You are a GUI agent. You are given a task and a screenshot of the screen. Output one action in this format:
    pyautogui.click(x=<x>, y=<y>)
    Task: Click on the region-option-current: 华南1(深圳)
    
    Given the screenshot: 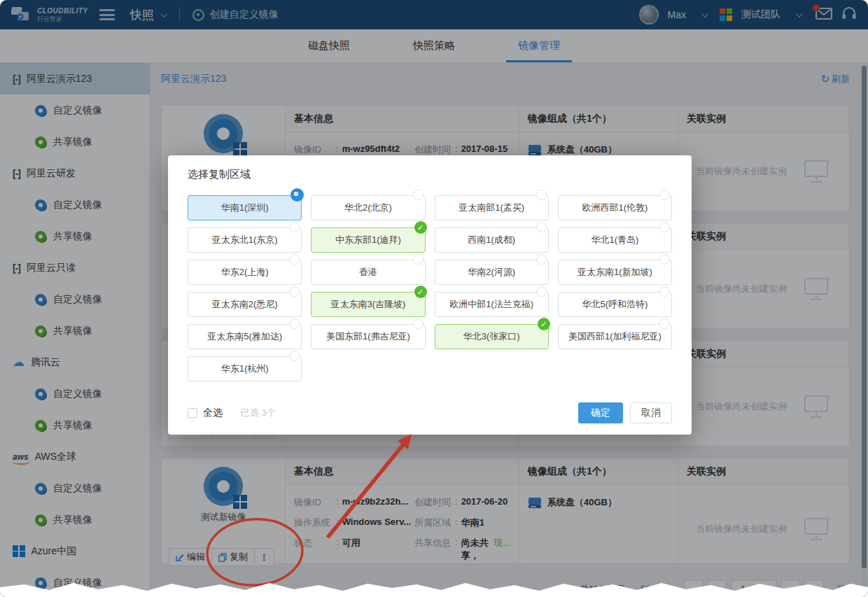 What is the action you would take?
    pyautogui.click(x=245, y=208)
    